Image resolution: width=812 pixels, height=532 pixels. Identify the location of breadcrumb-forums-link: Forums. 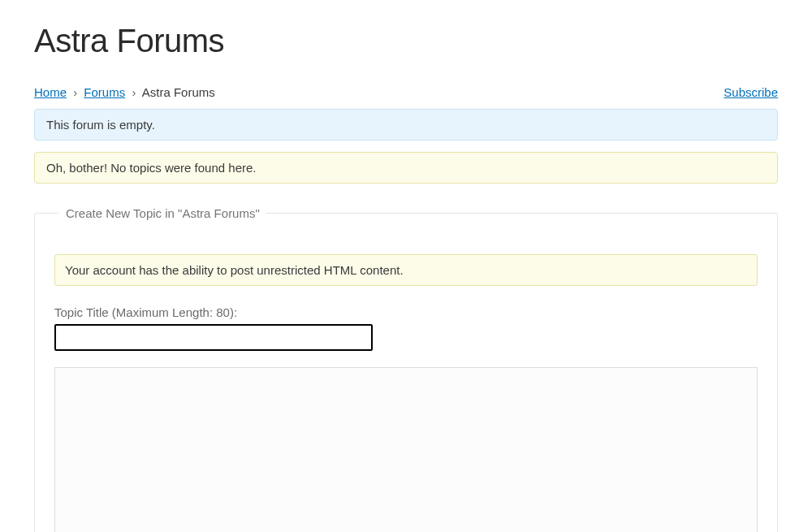
(104, 93).